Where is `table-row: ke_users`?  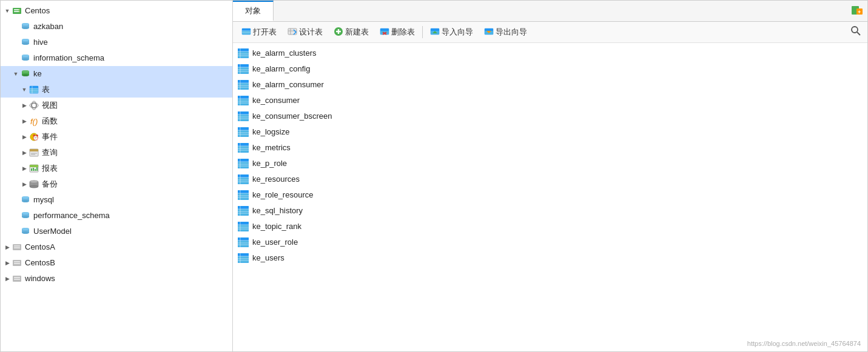
table-row: ke_users is located at coordinates (550, 258).